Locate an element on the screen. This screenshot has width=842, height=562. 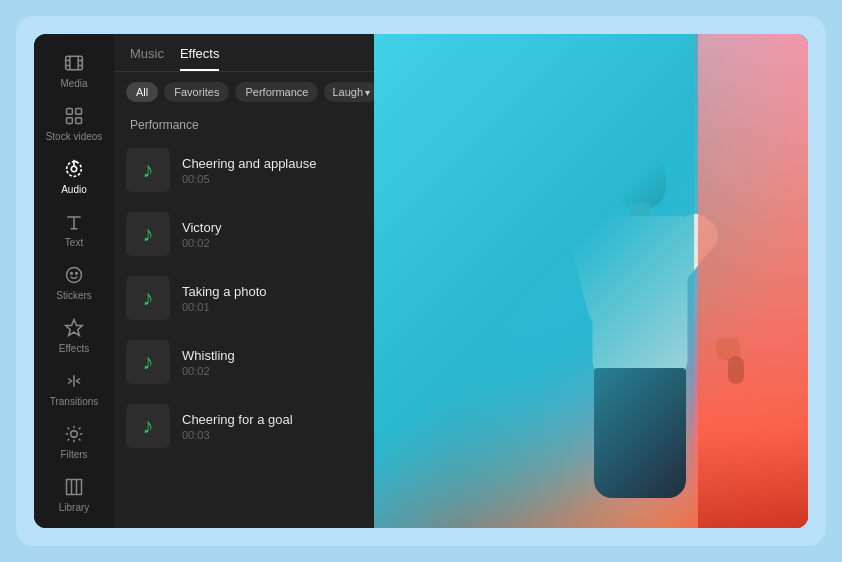
filter-more-label: Laugh is located at coordinates (348, 92).